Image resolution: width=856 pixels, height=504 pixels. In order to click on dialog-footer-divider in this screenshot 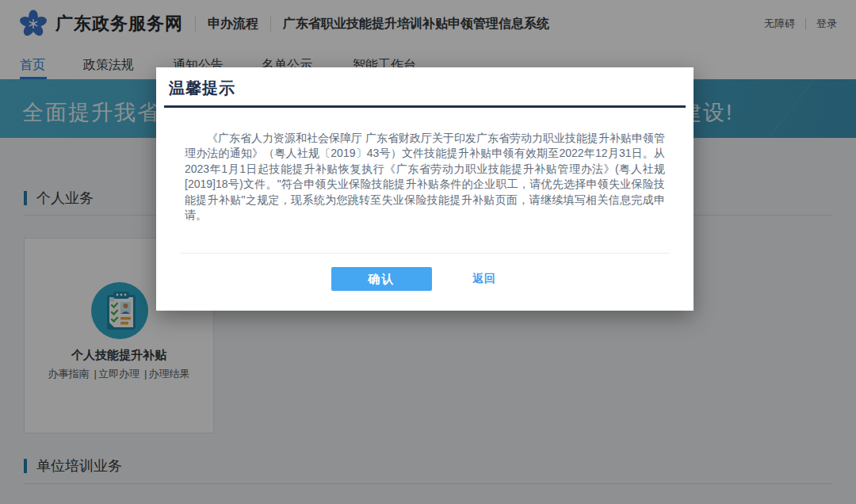, I will do `click(425, 254)`.